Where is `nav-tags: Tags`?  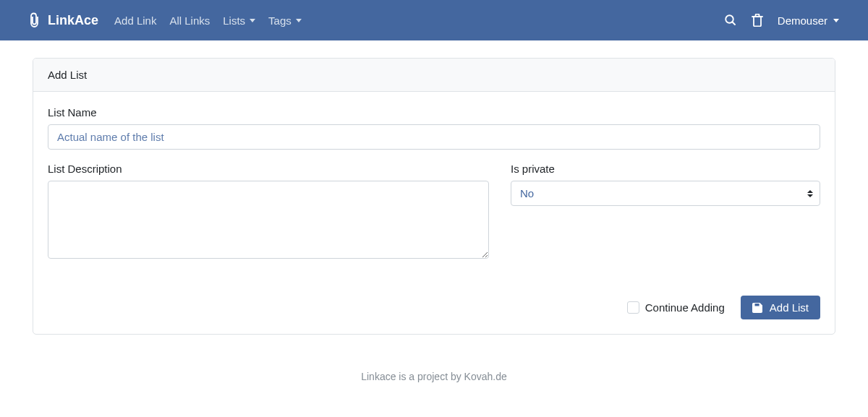 nav-tags: Tags is located at coordinates (285, 20).